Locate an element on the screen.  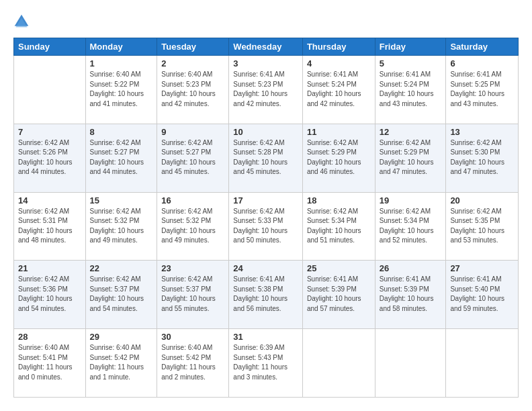
day-number: 27 is located at coordinates (482, 269).